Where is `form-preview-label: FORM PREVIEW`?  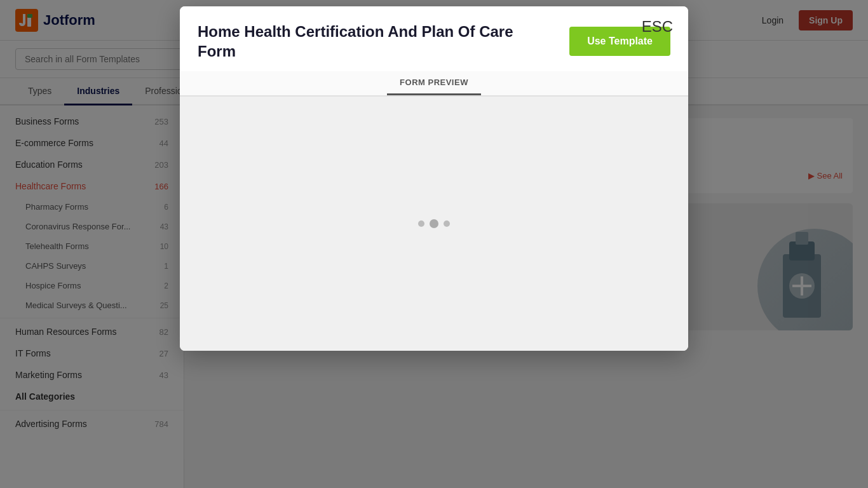
form-preview-label: FORM PREVIEW is located at coordinates (434, 83).